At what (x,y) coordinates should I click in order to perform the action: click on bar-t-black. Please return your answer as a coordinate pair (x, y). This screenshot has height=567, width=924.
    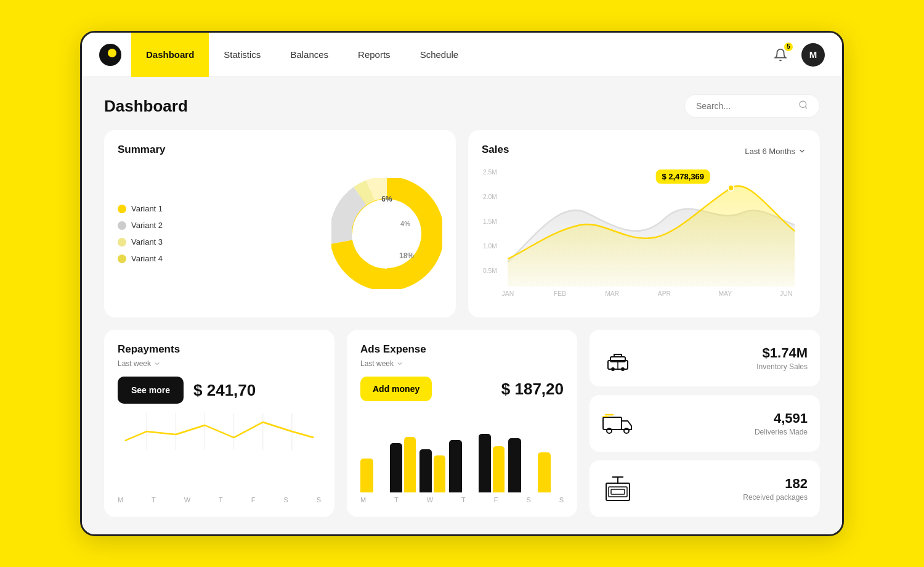
    Looking at the image, I should click on (396, 468).